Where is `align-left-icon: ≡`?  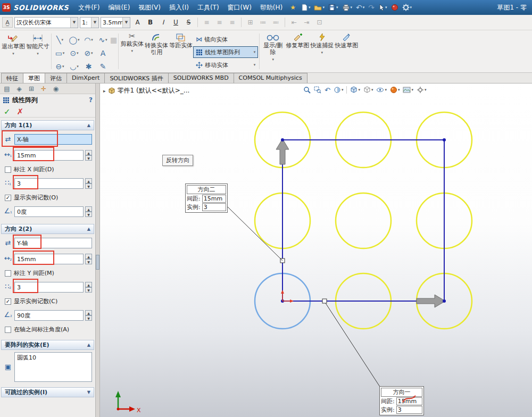
align-left-icon: ≡ is located at coordinates (206, 22).